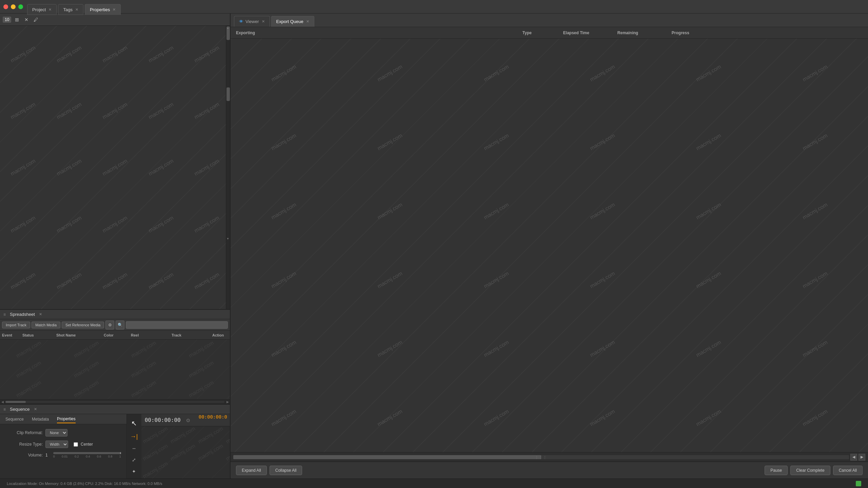  Describe the element at coordinates (115, 314) in the screenshot. I see `spreadsheet-titlebar: ≡ Spreadsheet ✕` at that location.